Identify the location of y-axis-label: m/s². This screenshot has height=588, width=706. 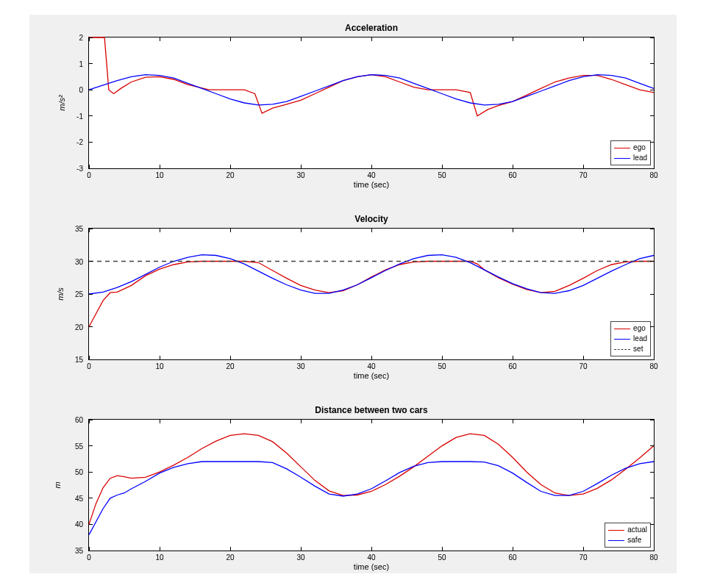
(62, 103).